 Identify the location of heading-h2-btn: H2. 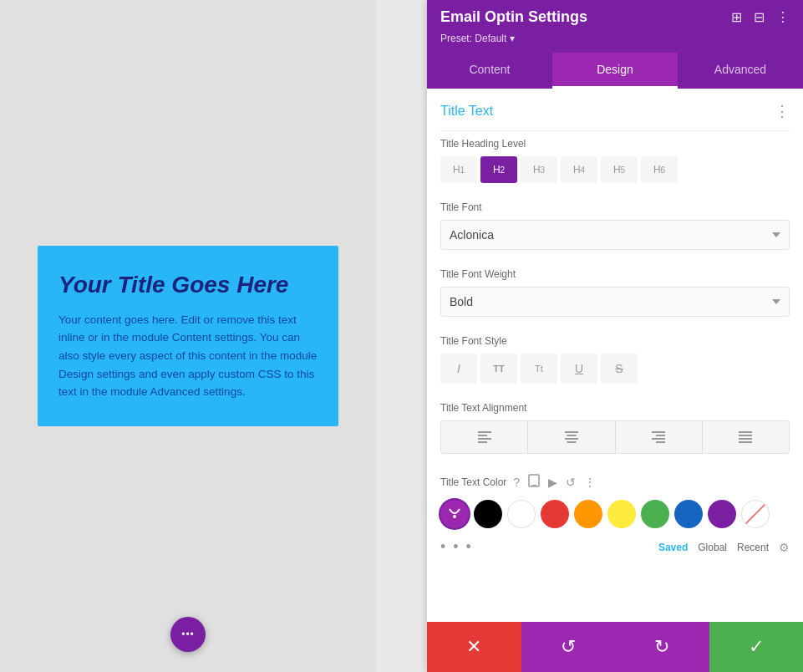
(499, 170).